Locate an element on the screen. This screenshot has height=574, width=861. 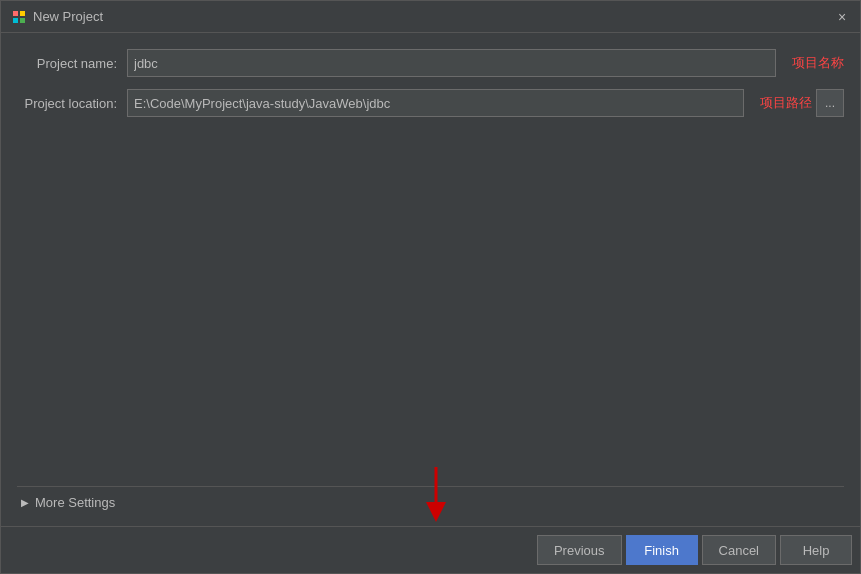
arrow-icon is located at coordinates (436, 494).